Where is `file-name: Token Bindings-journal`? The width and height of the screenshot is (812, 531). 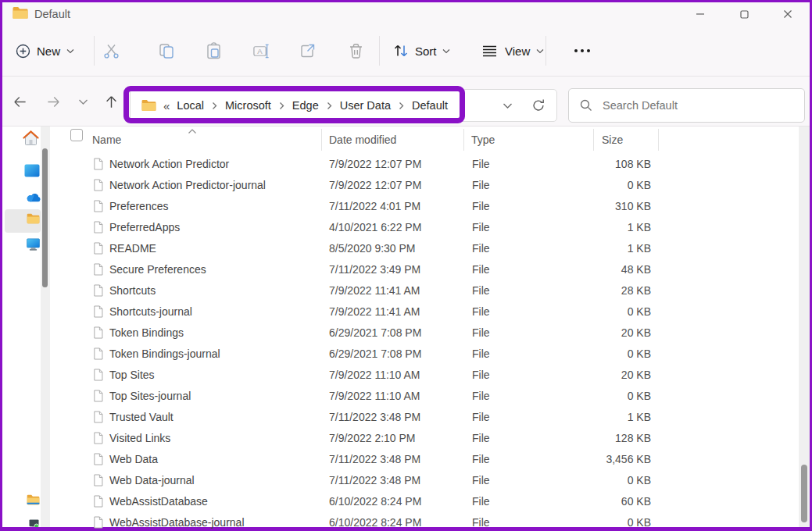
file-name: Token Bindings-journal is located at coordinates (165, 354).